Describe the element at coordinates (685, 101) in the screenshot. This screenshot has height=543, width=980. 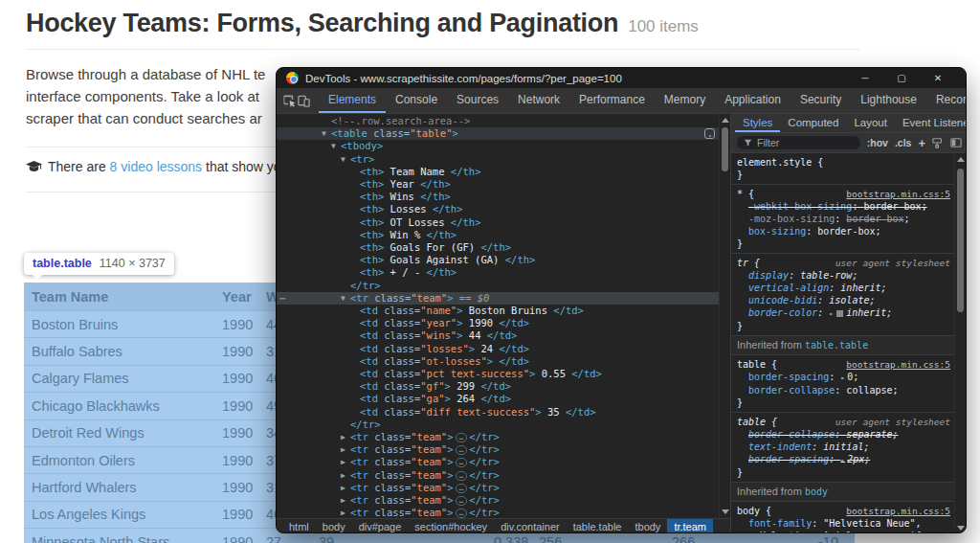
I see `tab-memory: Memory` at that location.